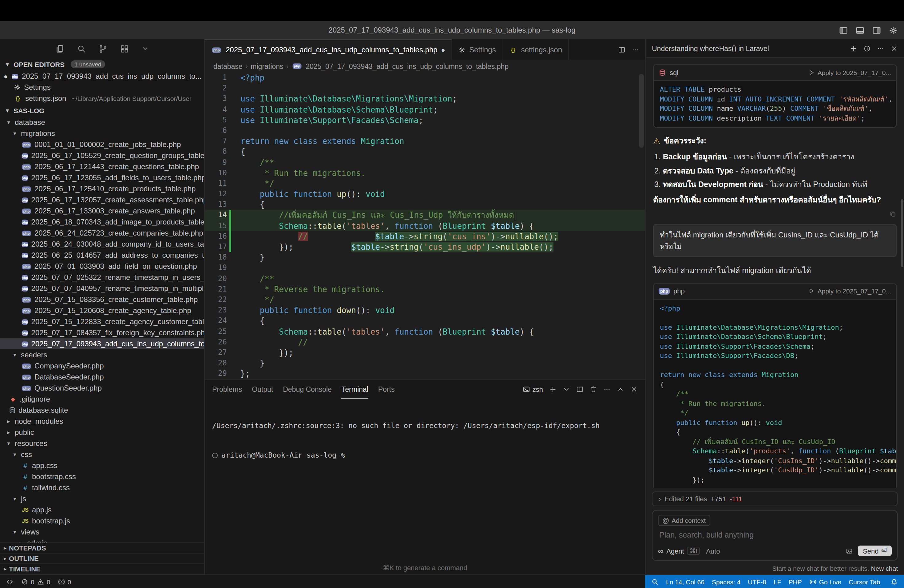 The image size is (904, 588). I want to click on panel-tab-problems: Problems, so click(227, 389).